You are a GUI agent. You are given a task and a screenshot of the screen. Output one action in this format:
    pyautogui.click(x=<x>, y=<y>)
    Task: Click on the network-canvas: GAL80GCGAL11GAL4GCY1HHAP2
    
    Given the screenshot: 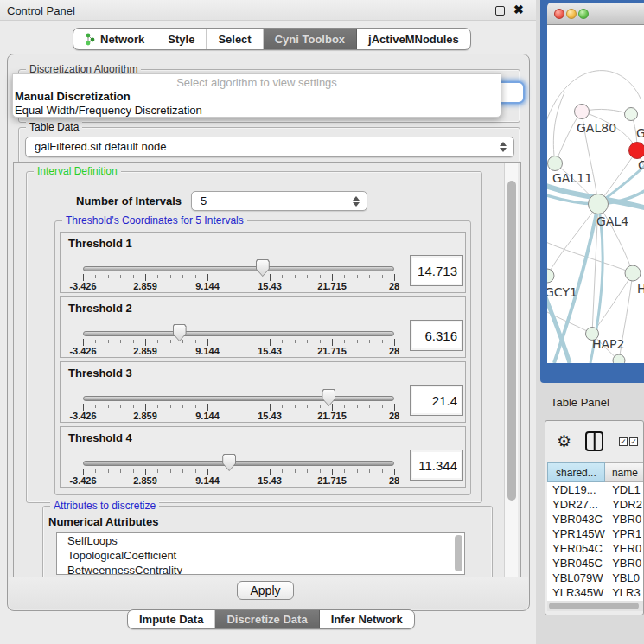 What is the action you would take?
    pyautogui.click(x=596, y=194)
    